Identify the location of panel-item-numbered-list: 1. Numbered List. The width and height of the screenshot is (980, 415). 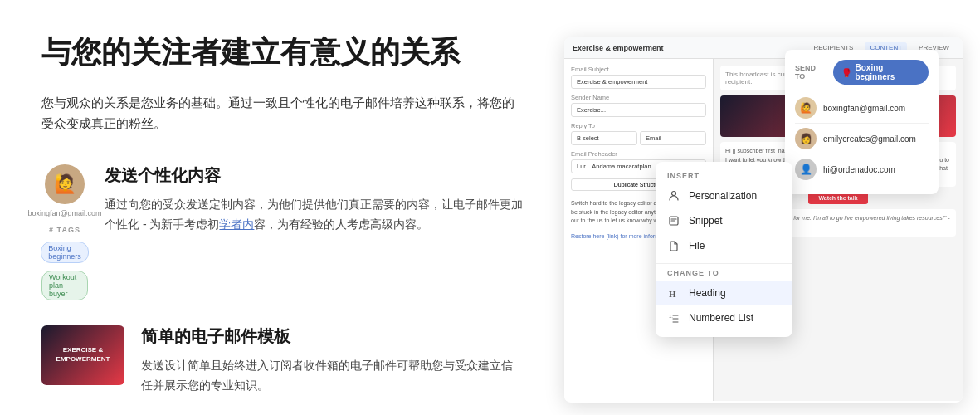
(724, 318).